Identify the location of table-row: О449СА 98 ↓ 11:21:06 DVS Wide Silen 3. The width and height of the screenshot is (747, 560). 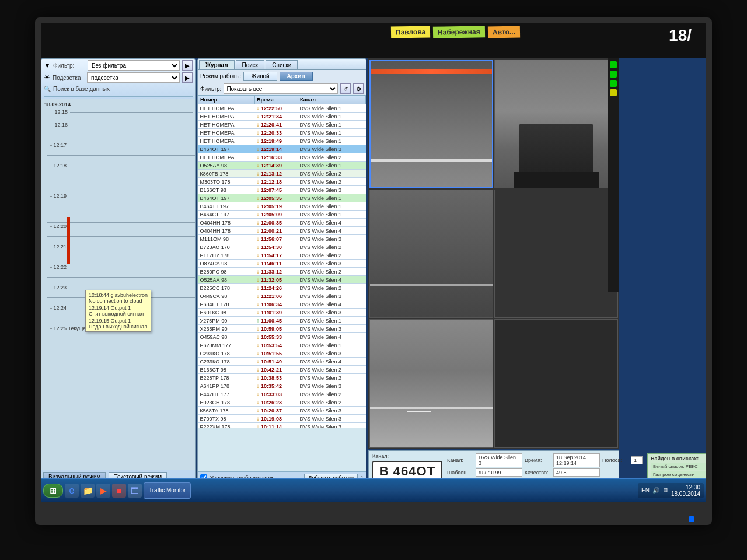
(282, 296).